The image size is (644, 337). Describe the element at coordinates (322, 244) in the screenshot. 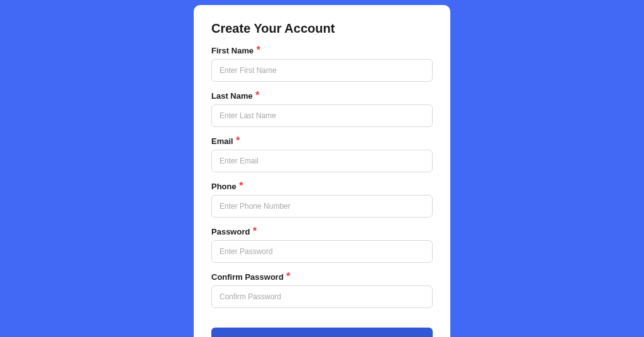

I see `field-password: Password *` at that location.